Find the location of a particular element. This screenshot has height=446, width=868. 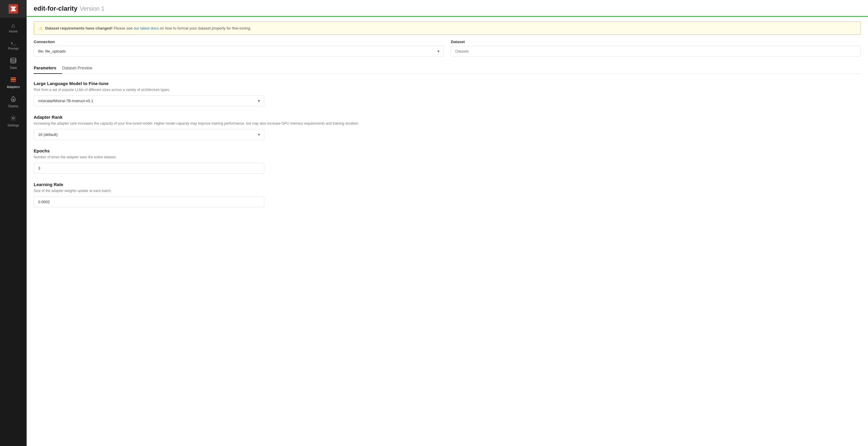

dataset-field: Dataset is located at coordinates (656, 48).